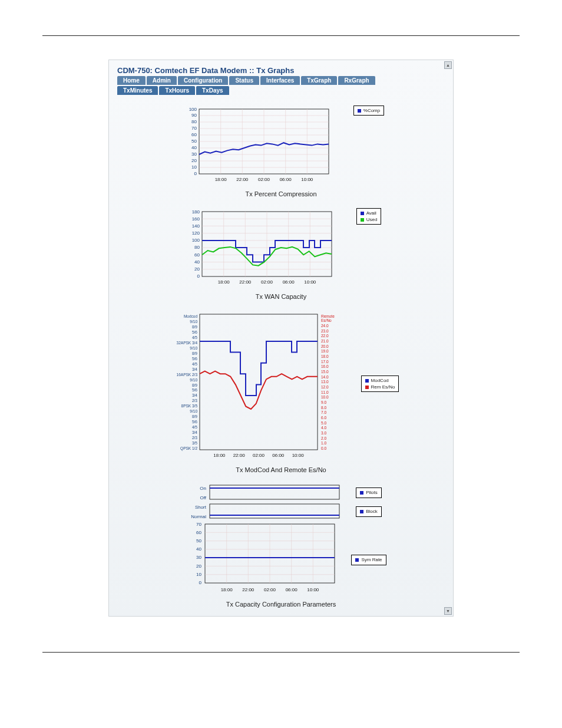  I want to click on sub-tabs: TxMinutes TxHours TxDays, so click(281, 91).